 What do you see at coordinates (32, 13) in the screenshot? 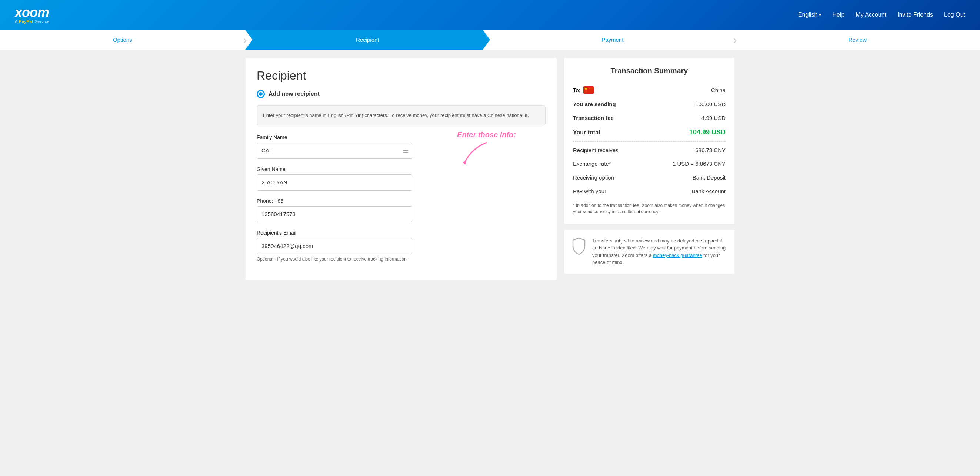
I see `xoom-logo: xoom` at bounding box center [32, 13].